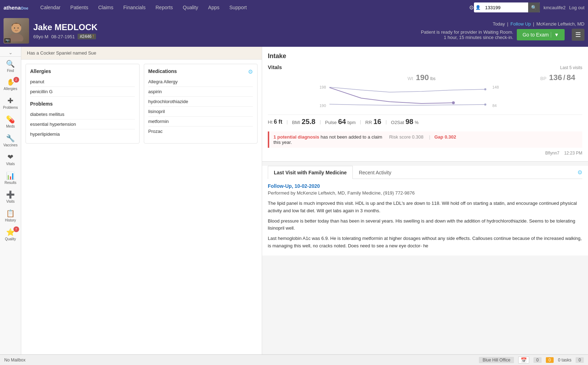 Image resolution: width=588 pixels, height=365 pixels. Describe the element at coordinates (467, 35) in the screenshot. I see `waiting-message: Patient is ready for provider in Waiting…` at that location.